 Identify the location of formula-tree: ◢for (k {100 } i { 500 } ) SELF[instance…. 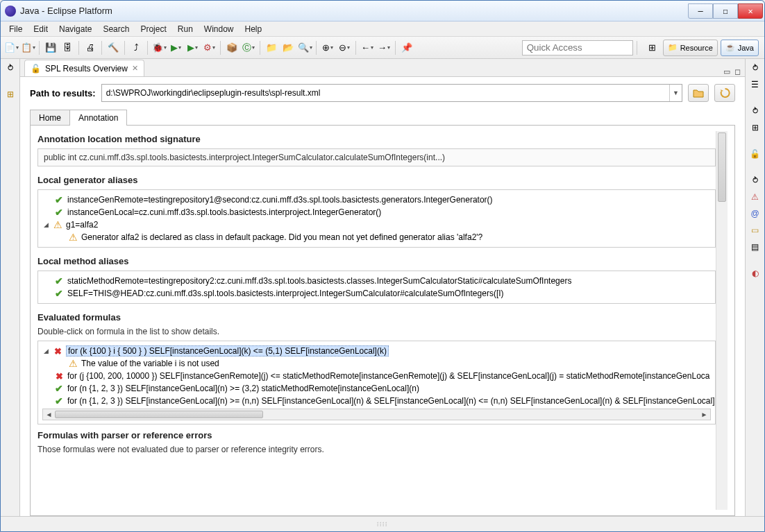
(376, 383).